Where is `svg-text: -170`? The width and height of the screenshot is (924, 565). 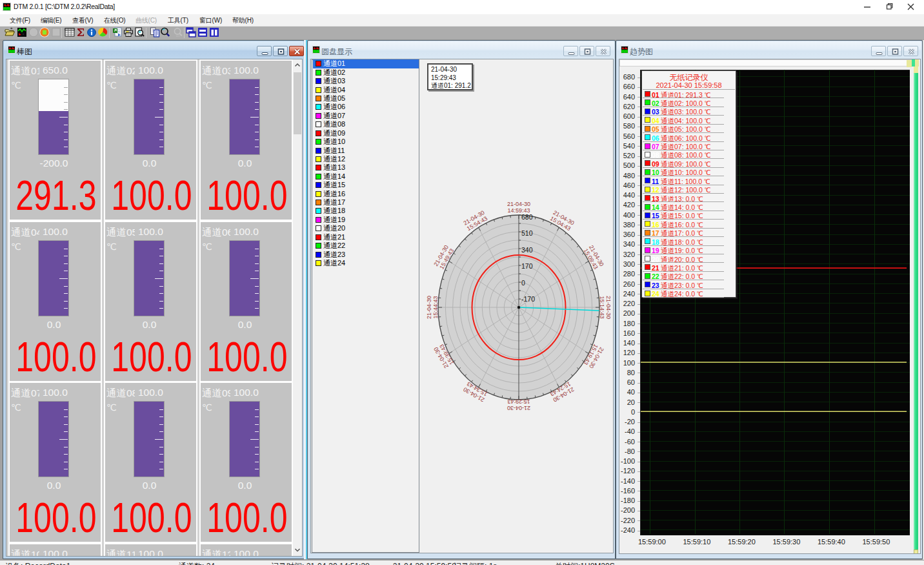 svg-text: -170 is located at coordinates (528, 299).